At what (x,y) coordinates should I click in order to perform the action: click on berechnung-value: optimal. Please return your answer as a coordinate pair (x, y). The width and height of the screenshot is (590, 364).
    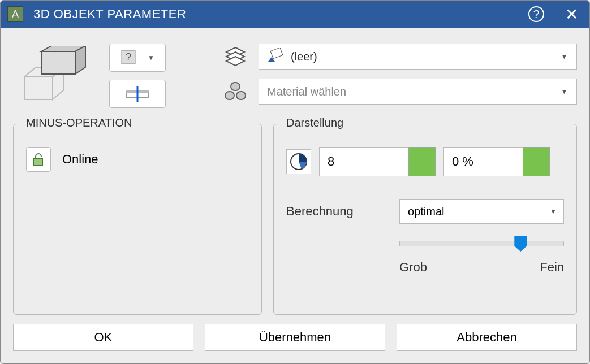
    Looking at the image, I should click on (426, 211).